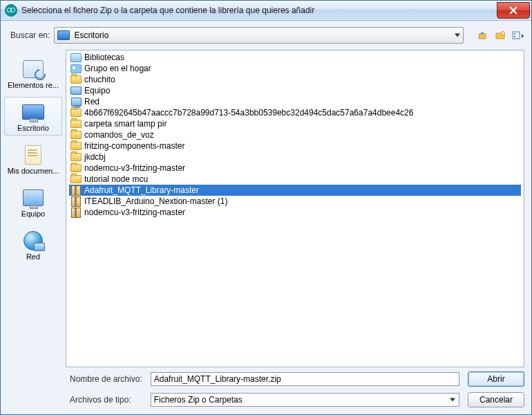  I want to click on file-row: 4b667f692645b47aaccc7b728a99d713-54a3bb0…, so click(295, 113).